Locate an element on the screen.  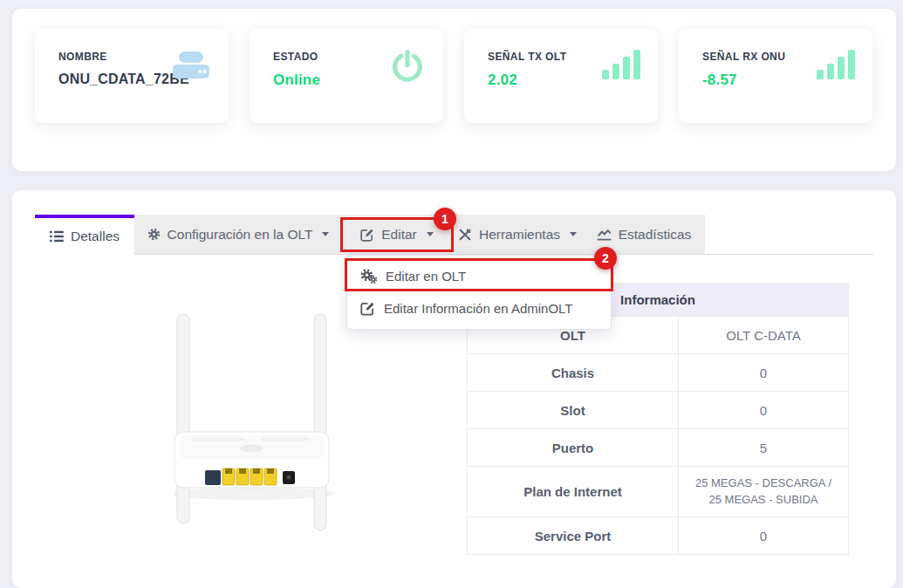
tab-label: Herramientas is located at coordinates (520, 235).